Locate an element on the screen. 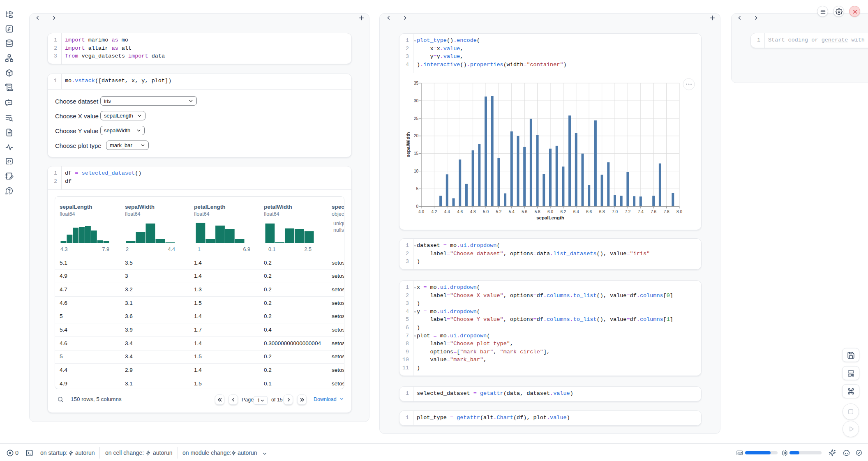  svg-text: sepalLength is located at coordinates (550, 218).